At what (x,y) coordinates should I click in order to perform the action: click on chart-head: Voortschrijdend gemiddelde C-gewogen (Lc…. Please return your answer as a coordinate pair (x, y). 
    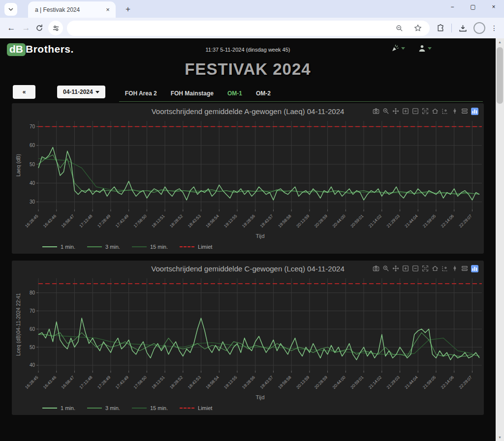
    Looking at the image, I should click on (248, 269).